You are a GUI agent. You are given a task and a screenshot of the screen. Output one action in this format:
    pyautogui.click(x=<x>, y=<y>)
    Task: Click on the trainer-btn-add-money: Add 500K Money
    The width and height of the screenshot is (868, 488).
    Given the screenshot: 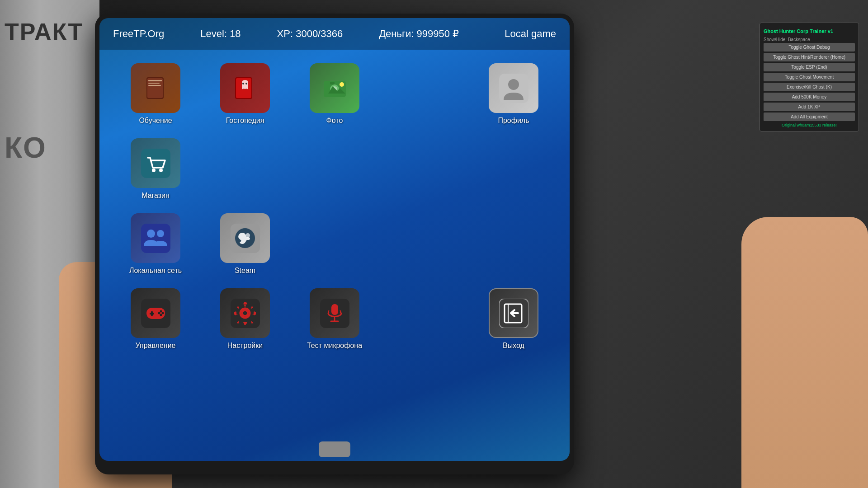 What is the action you would take?
    pyautogui.click(x=809, y=97)
    